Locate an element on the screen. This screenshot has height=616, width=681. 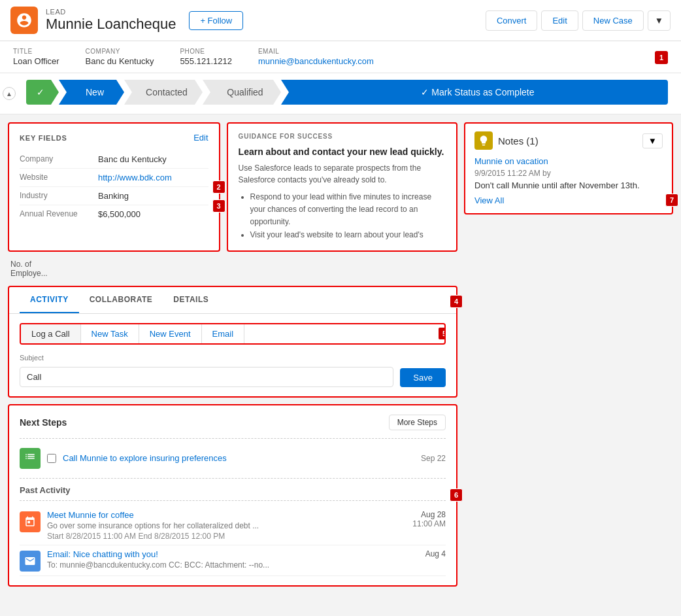
activity-time-1: 11:00 AM is located at coordinates (423, 524).